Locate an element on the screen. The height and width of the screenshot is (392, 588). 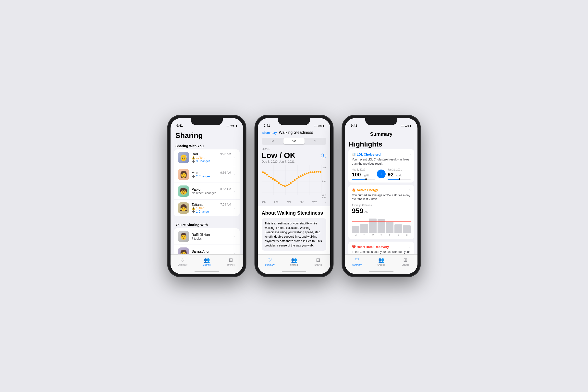
ws-chart-svg is located at coordinates (294, 182).